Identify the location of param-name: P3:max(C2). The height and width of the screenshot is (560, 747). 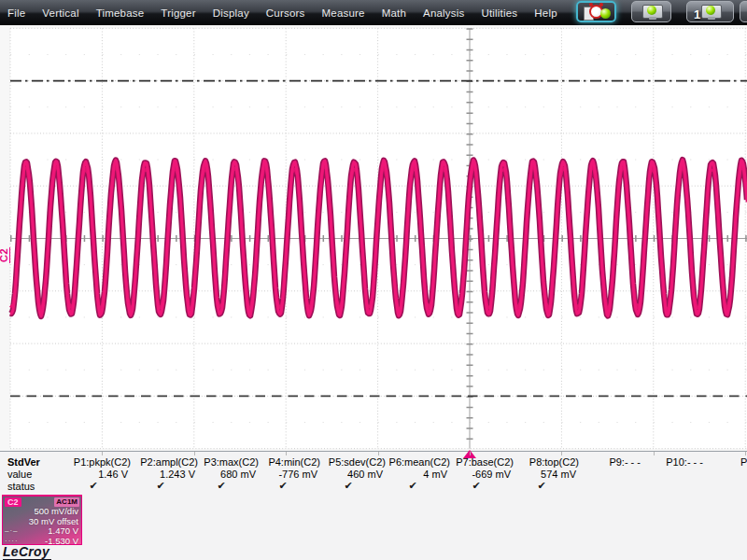
(232, 462).